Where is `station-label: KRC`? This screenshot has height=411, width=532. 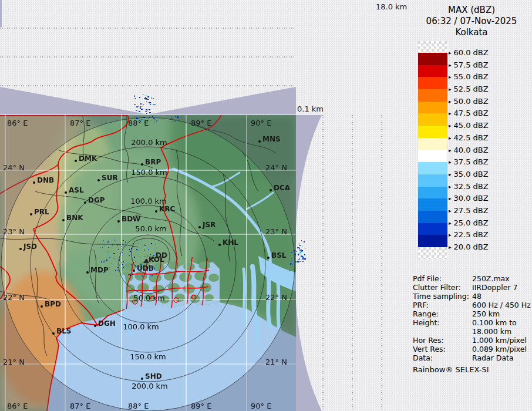
station-label: KRC is located at coordinates (167, 209).